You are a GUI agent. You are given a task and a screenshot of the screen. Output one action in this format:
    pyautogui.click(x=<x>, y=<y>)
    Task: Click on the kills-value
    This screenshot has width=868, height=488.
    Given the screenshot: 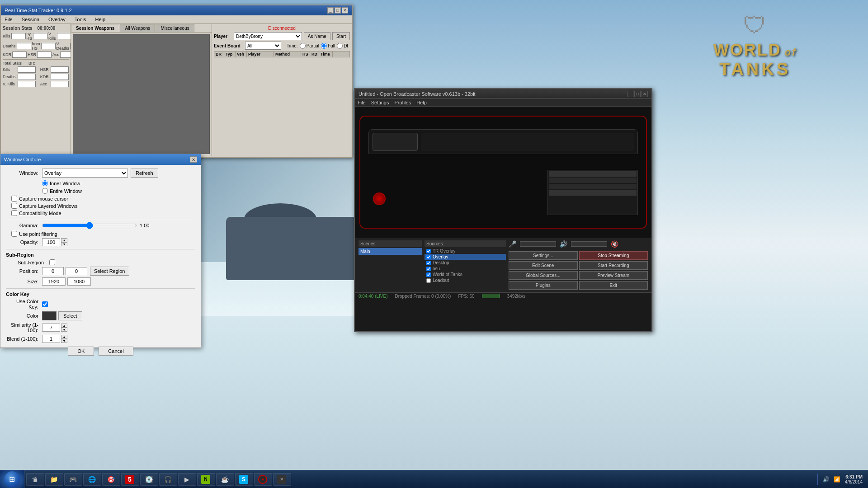 What is the action you would take?
    pyautogui.click(x=19, y=36)
    